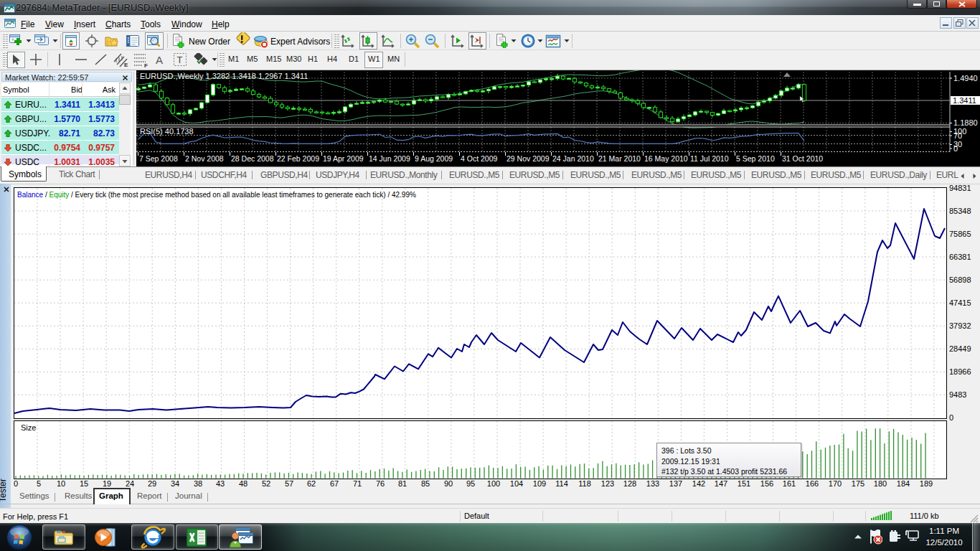  What do you see at coordinates (620, 159) in the screenshot?
I see `svg-text: 21 Mar 2010` at bounding box center [620, 159].